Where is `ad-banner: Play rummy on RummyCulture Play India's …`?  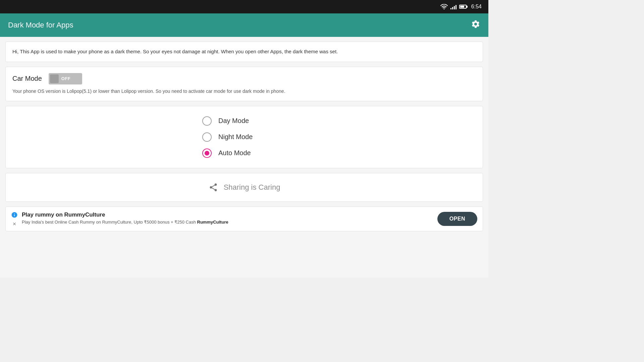
ad-banner: Play rummy on RummyCulture Play India's … is located at coordinates (244, 219).